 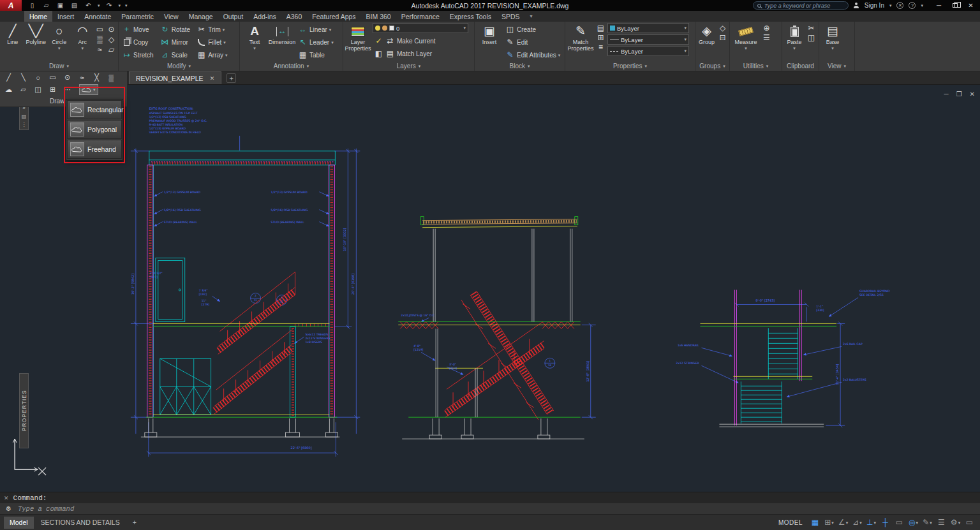 What do you see at coordinates (833, 37) in the screenshot?
I see `base-button: ▤ Base ▾` at bounding box center [833, 37].